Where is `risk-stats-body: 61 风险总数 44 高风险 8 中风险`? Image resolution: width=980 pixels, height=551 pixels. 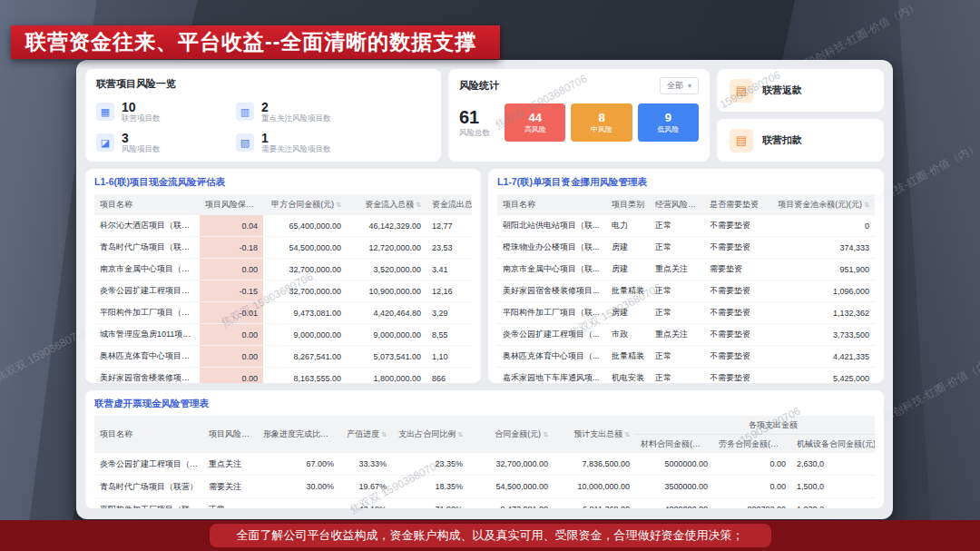
risk-stats-body: 61 风险总数 44 高风险 8 中风险 is located at coordinates (579, 123).